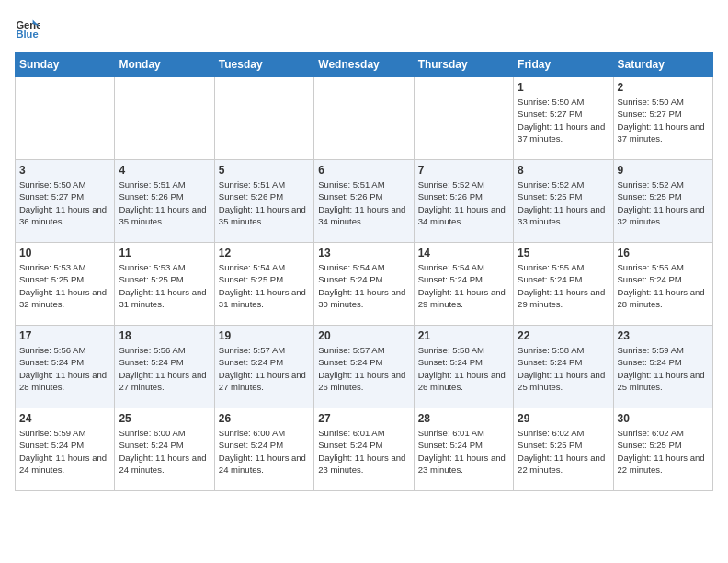 The image size is (728, 563). What do you see at coordinates (164, 202) in the screenshot?
I see `day-info: Sunrise: 5:51 AM Sunset: 5:26 PM Dayligh…` at bounding box center [164, 202].